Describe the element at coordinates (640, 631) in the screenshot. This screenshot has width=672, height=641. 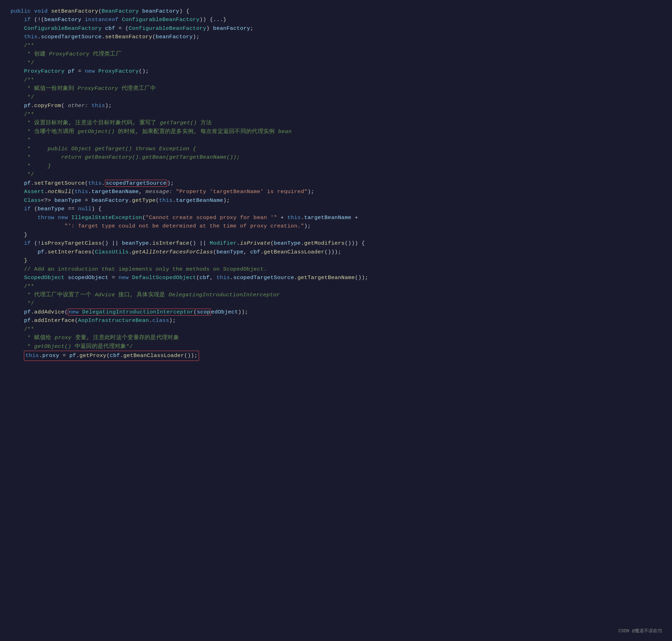
I see `watermark: CSDN @魔道不误欢功` at that location.